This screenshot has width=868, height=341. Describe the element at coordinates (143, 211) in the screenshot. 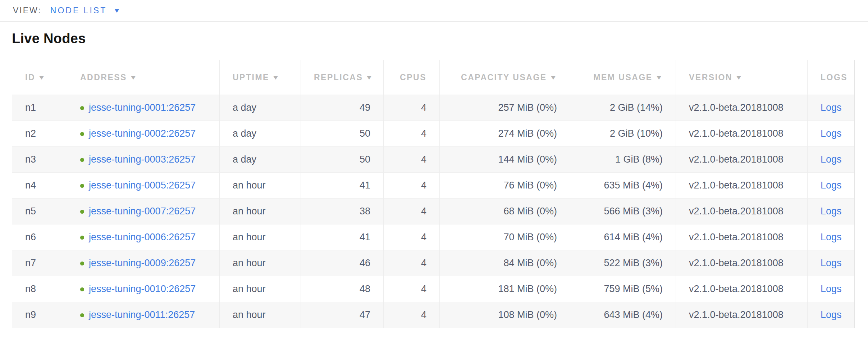

I see `cell-address: jesse-tuning-0007:26257` at that location.